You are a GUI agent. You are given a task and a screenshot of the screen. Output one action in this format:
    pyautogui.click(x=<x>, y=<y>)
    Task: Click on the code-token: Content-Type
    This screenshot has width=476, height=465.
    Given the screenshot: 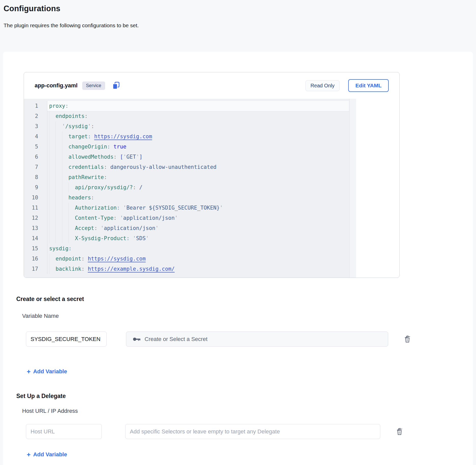 What is the action you would take?
    pyautogui.click(x=94, y=218)
    